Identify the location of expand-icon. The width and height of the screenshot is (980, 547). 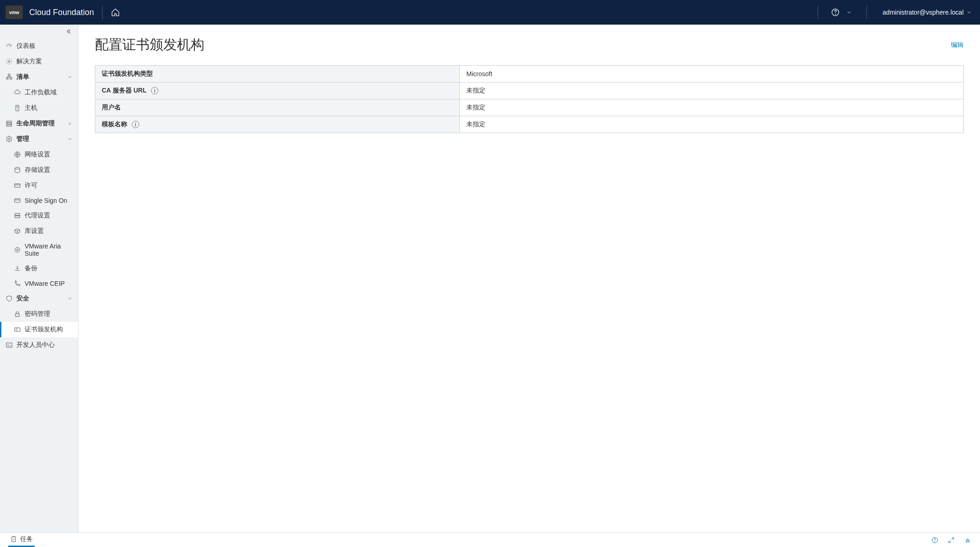
(951, 540).